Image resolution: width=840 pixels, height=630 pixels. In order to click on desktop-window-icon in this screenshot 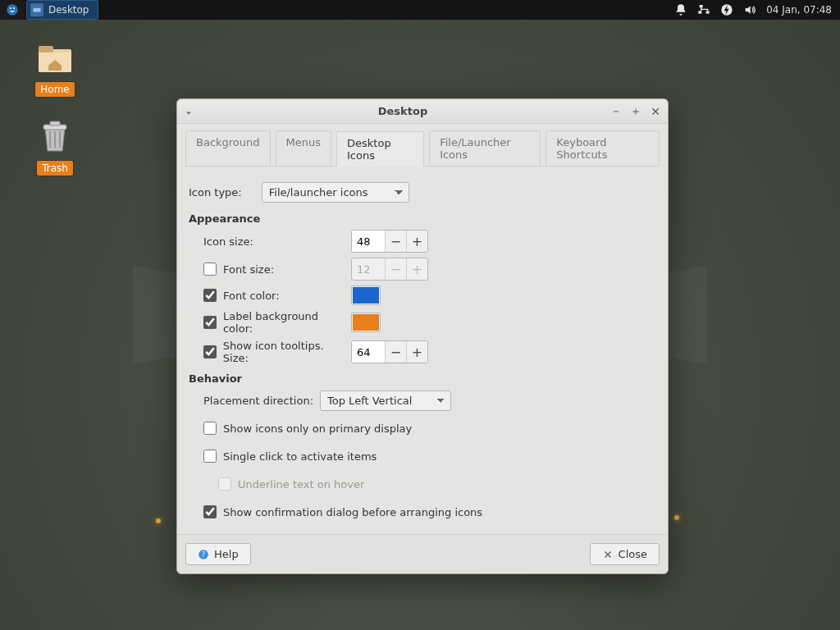, I will do `click(37, 10)`.